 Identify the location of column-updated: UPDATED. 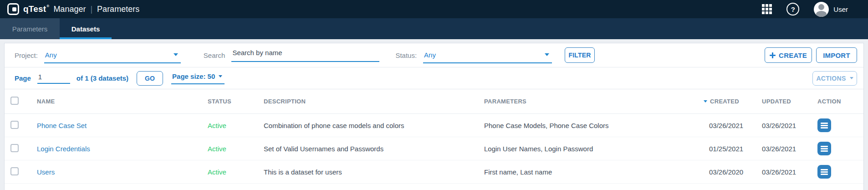
(785, 101).